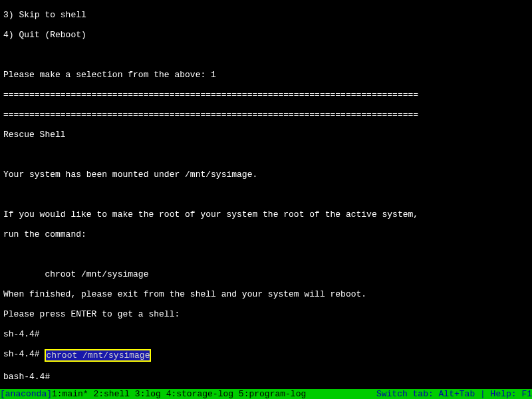 This screenshot has height=399, width=532. I want to click on finish-message: When finished, please exit from the shel…, so click(266, 294).